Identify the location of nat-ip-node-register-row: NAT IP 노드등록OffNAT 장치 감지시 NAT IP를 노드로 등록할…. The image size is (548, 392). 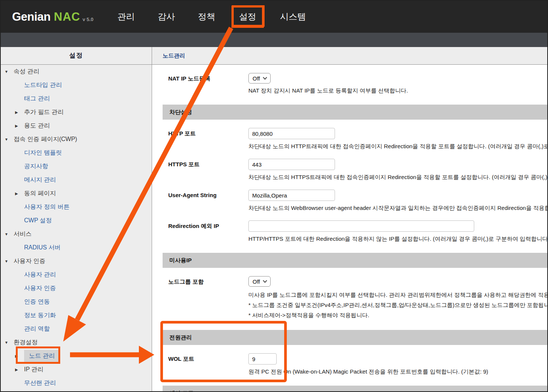
(358, 84).